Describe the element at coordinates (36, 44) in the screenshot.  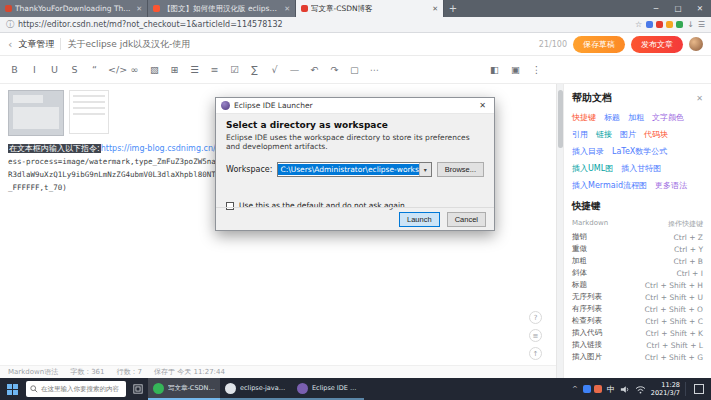
I see `article-manage-link: 文章管理` at that location.